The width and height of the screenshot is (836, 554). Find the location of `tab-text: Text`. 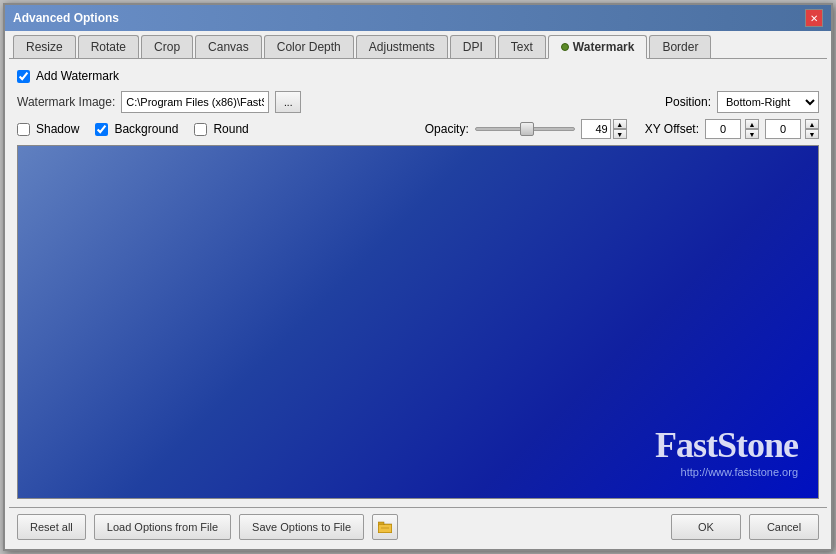

tab-text: Text is located at coordinates (522, 46).